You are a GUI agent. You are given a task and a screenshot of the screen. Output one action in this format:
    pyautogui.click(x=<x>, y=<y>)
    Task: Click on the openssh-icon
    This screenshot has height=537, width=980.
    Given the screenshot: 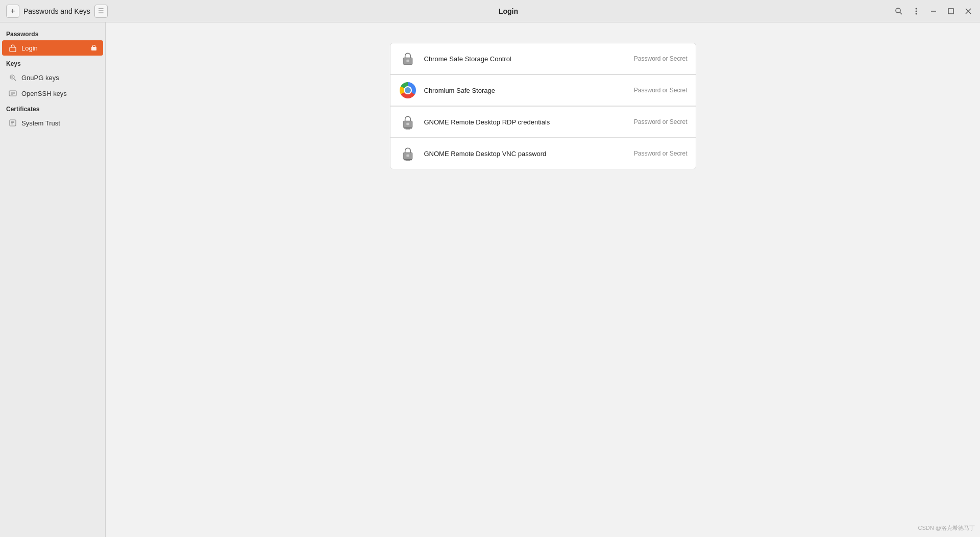 What is the action you would take?
    pyautogui.click(x=13, y=93)
    